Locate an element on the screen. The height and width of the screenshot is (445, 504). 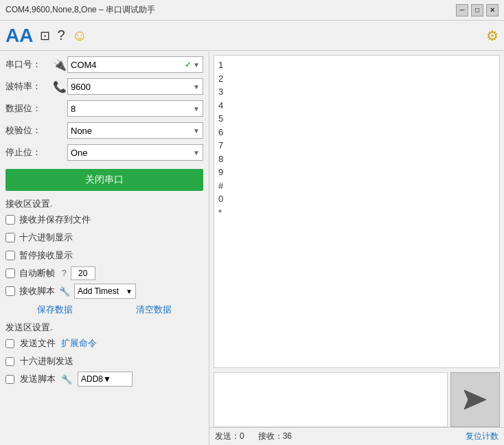
pause-display-checkbox is located at coordinates (10, 255).